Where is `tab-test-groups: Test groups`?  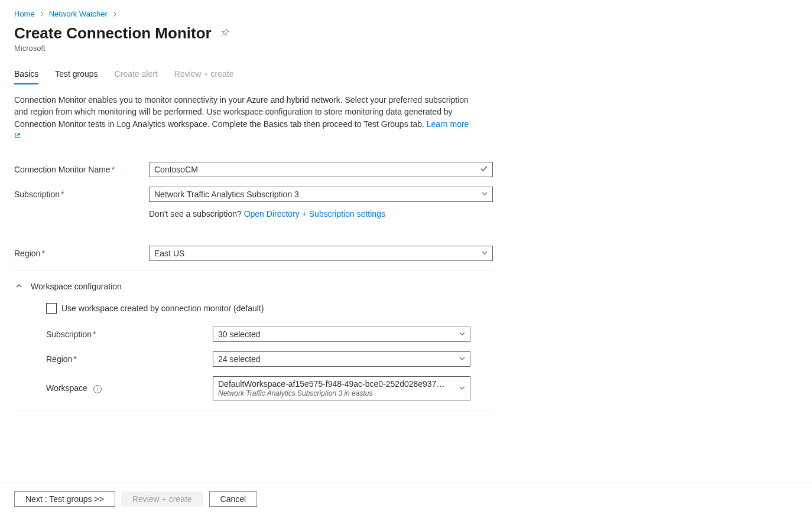 tab-test-groups: Test groups is located at coordinates (76, 75).